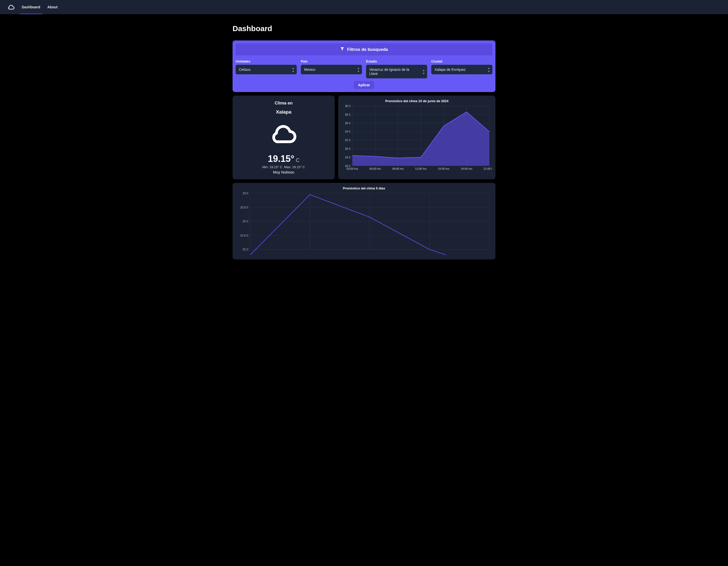 The width and height of the screenshot is (728, 566). What do you see at coordinates (417, 138) in the screenshot?
I see `forecast-today-chart: 16 C18 C20 C22 C24 C26 C28 C30 C03:00 hr…` at bounding box center [417, 138].